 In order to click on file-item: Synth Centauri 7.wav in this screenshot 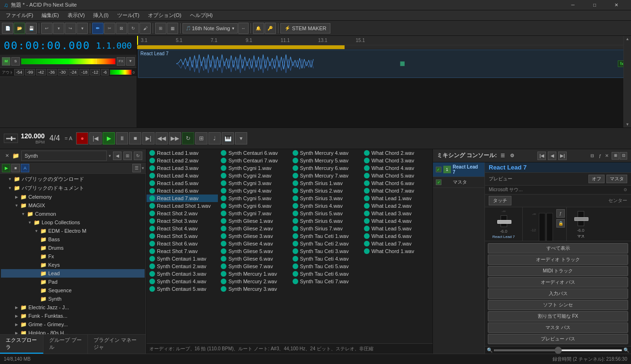, I will do `click(253, 161)`.